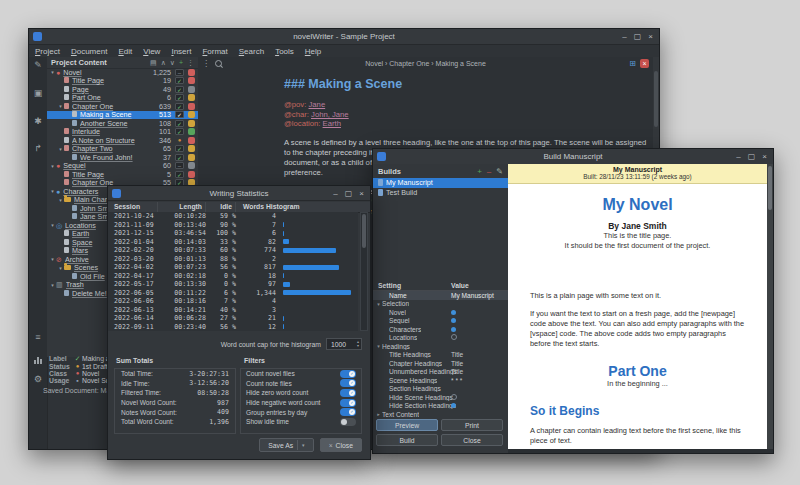 The width and height of the screenshot is (800, 485). I want to click on tree-menu-icon: ⋮, so click(190, 63).